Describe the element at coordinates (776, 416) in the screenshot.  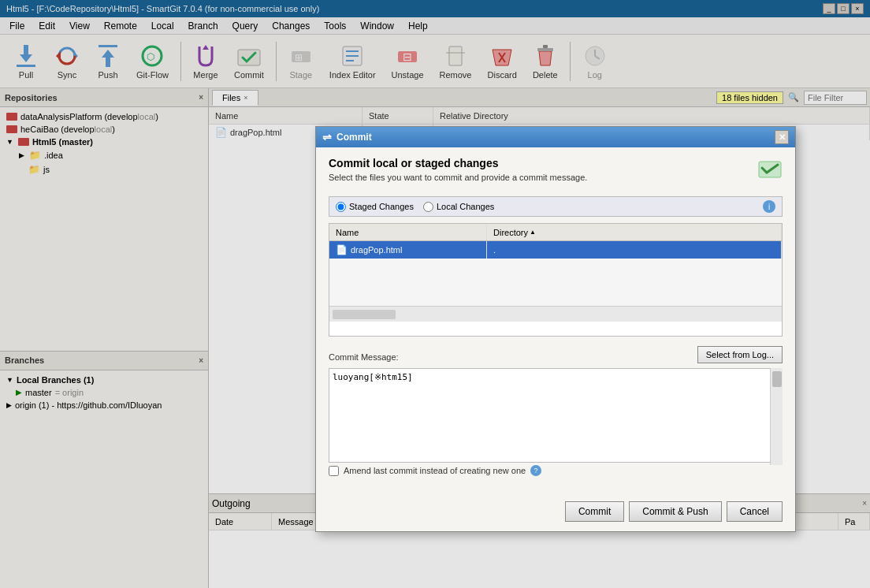
I see `textarea-scrollbar` at that location.